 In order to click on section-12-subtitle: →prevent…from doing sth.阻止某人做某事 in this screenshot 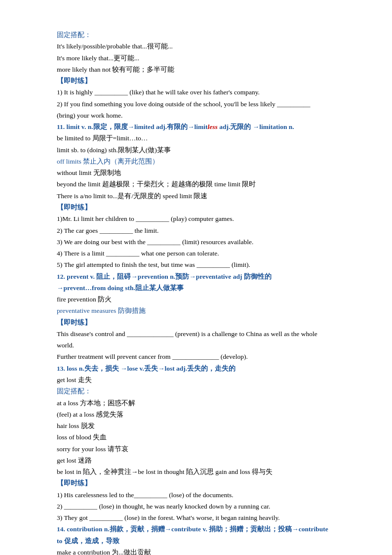, I will do `click(120, 288)`.